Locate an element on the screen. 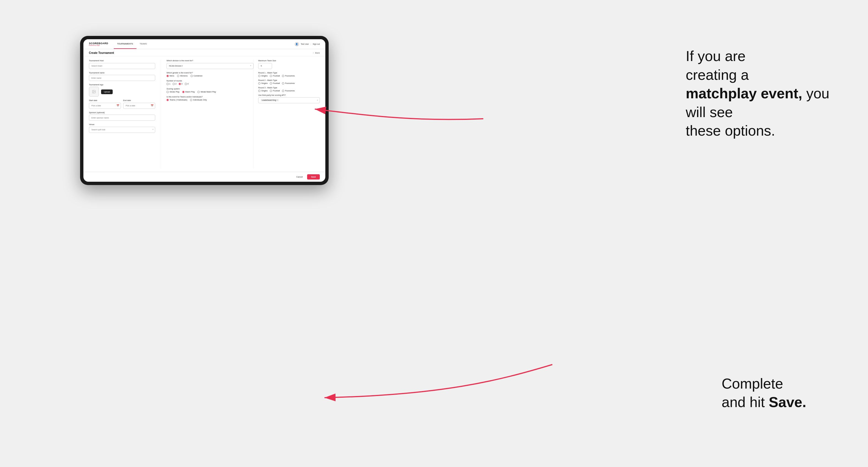 The width and height of the screenshot is (868, 467). navbar: SCOREBOARD Powered by clippi TOURNAMENTS… is located at coordinates (204, 44).